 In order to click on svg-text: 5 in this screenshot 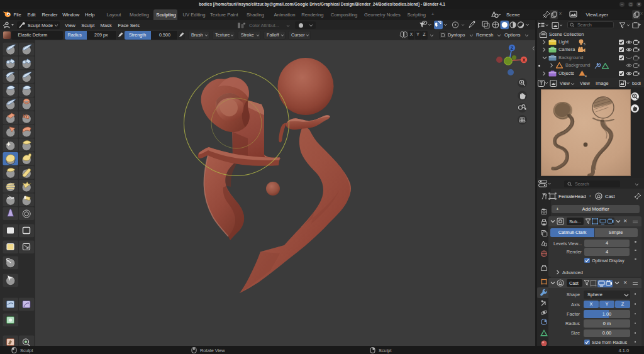, I will do `click(585, 44)`.